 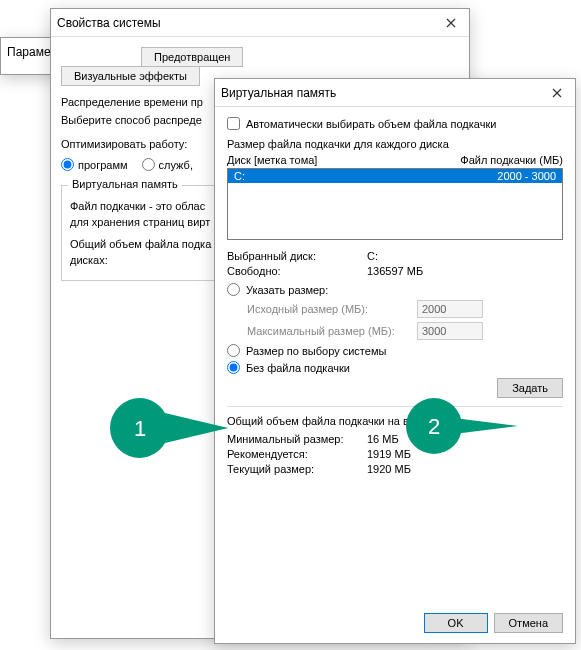 What do you see at coordinates (297, 469) in the screenshot?
I see `cur-label: Текущий размер:` at bounding box center [297, 469].